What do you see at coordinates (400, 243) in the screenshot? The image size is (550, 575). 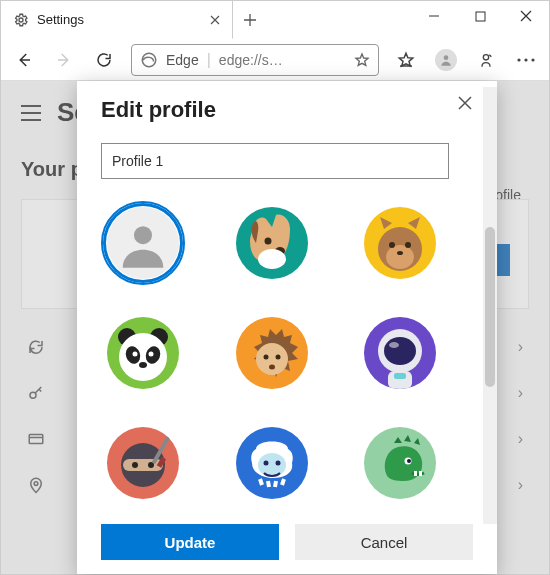 I see `avatar-cat` at bounding box center [400, 243].